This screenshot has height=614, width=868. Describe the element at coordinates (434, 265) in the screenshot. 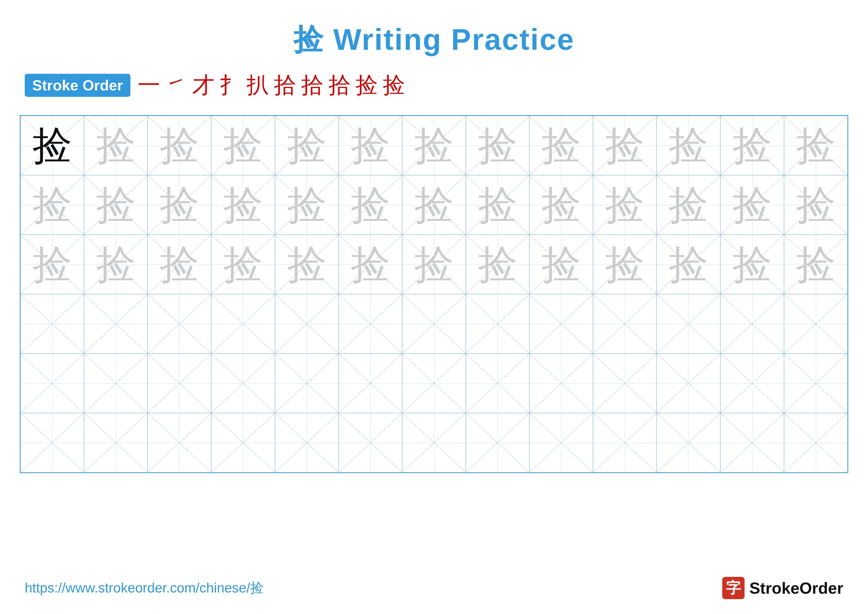

I see `grid-row-3: 捡 捡 捡 捡 捡 捡 捡 捡 捡 捡 捡 捡 捡` at that location.